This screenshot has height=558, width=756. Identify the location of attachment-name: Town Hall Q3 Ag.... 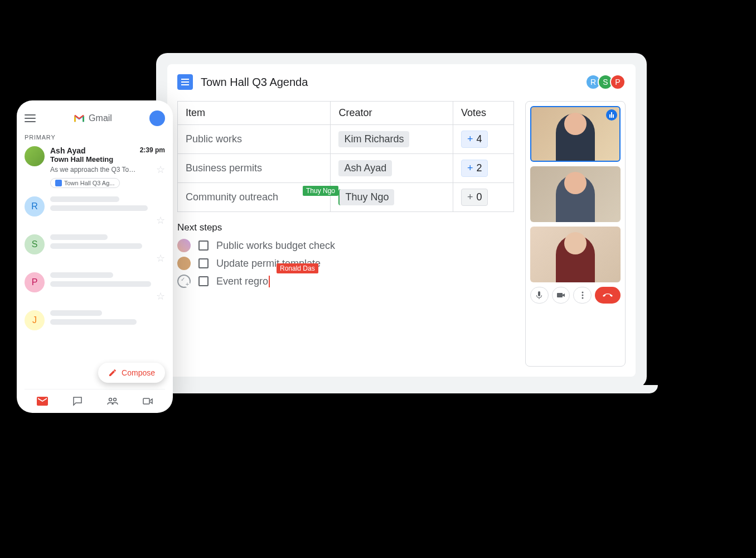
(89, 183).